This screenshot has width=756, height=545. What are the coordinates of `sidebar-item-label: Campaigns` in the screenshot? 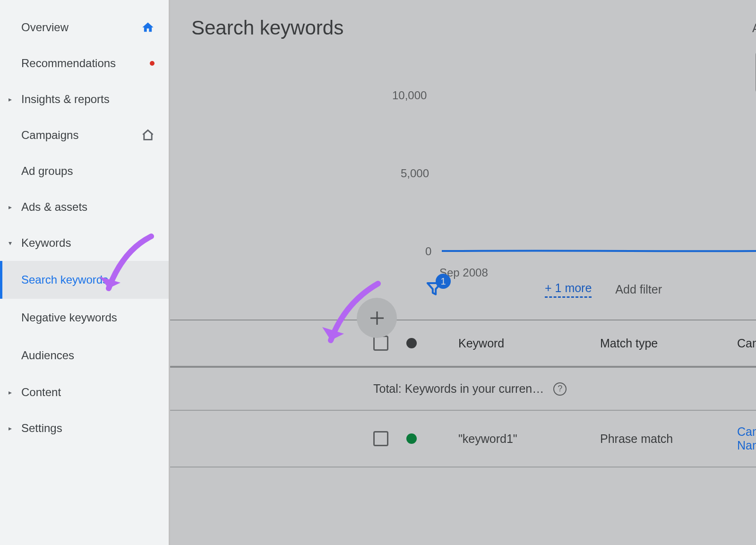 It's located at (81, 135).